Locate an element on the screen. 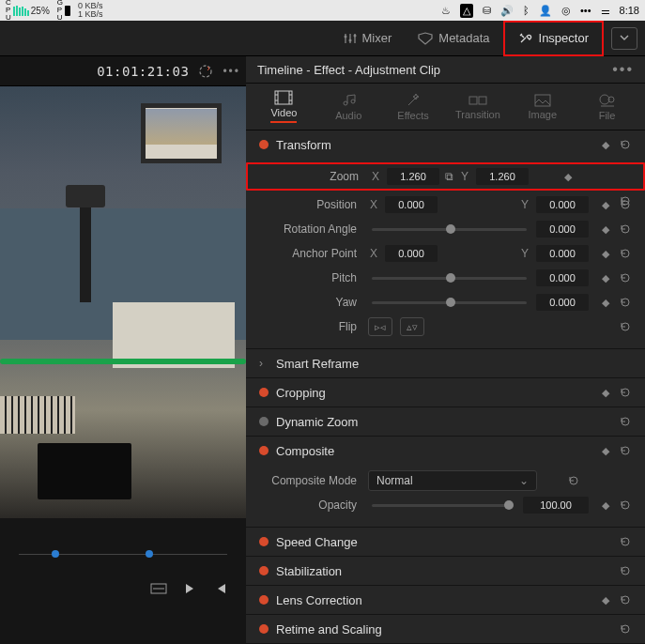 This screenshot has width=645, height=644. section-cropping: Cropping ◆ is located at coordinates (445, 392).